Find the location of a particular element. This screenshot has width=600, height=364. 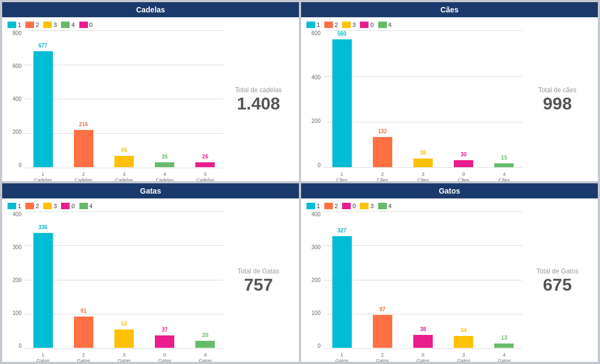

bar-chart-area-cadelas: 80060040020006771Cadelas2162Cadelas653Ca… is located at coordinates (115, 105).